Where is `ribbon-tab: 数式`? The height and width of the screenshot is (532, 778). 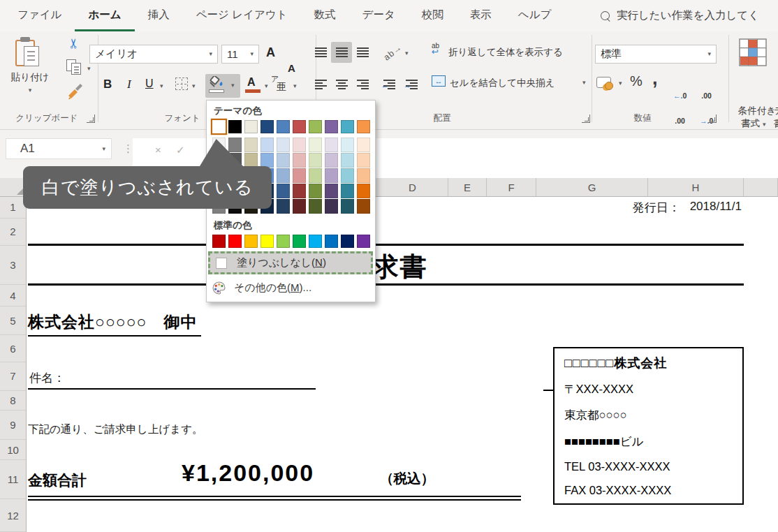 ribbon-tab: 数式 is located at coordinates (325, 15).